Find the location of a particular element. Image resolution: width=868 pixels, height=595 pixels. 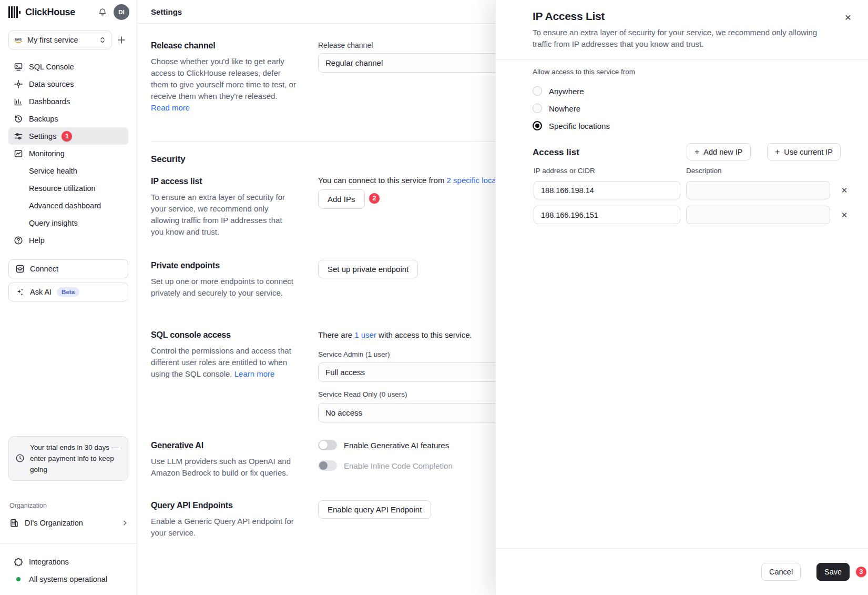

sidebar-nav: SQL Console Data sources Dashboards Back… is located at coordinates (68, 154).